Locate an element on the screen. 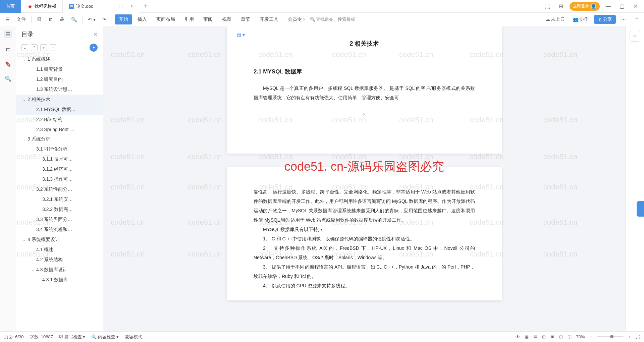  outline-item: 1.2 研究目的 is located at coordinates (60, 79).